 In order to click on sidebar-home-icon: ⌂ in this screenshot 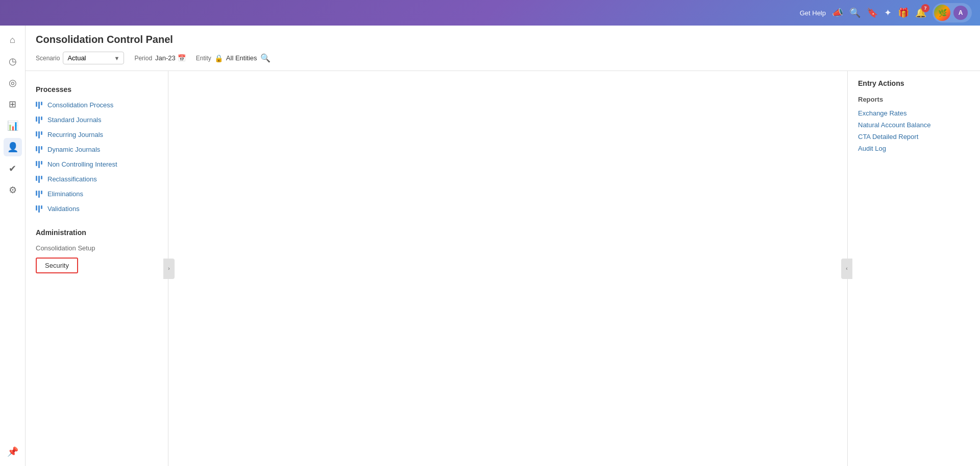, I will do `click(13, 40)`.